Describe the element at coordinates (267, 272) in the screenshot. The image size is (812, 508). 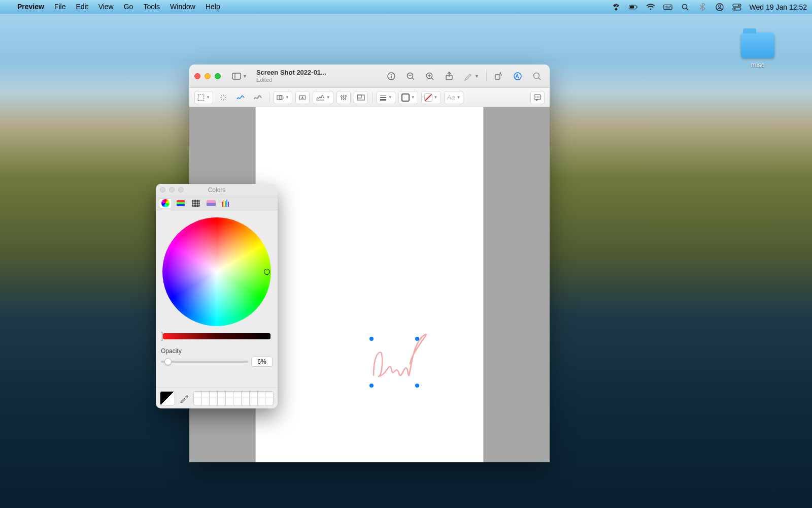
I see `color-wheel-cursor` at that location.